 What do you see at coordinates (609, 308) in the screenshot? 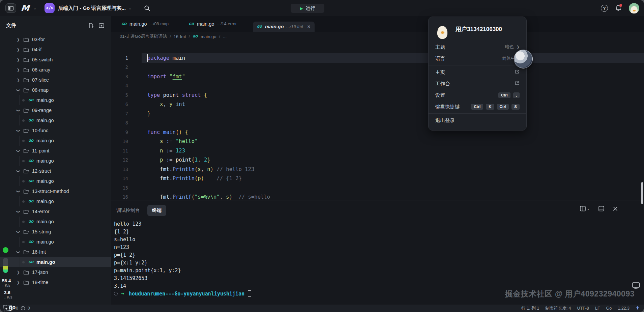
I see `status-item: Go` at bounding box center [609, 308].